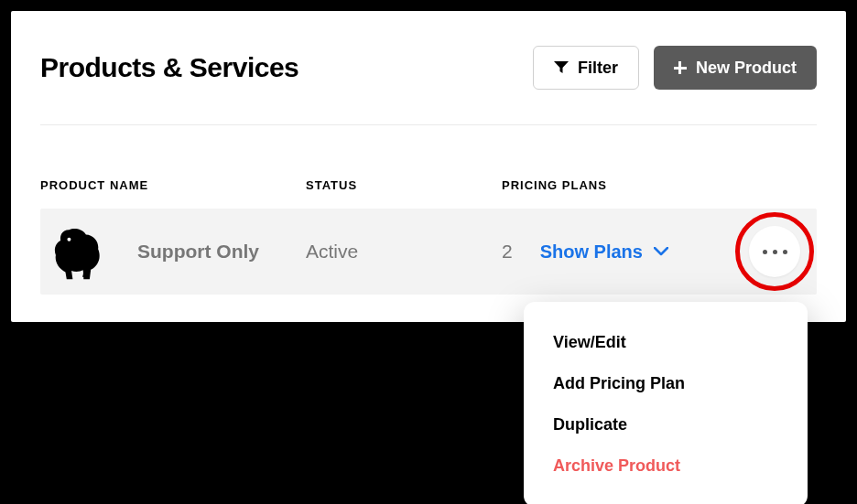 The height and width of the screenshot is (504, 857). Describe the element at coordinates (680, 68) in the screenshot. I see `plus-icon` at that location.